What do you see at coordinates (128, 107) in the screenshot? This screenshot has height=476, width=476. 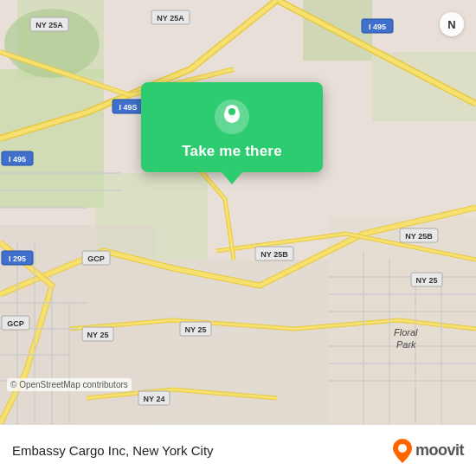 I see `svg-text: I 49S` at bounding box center [128, 107].